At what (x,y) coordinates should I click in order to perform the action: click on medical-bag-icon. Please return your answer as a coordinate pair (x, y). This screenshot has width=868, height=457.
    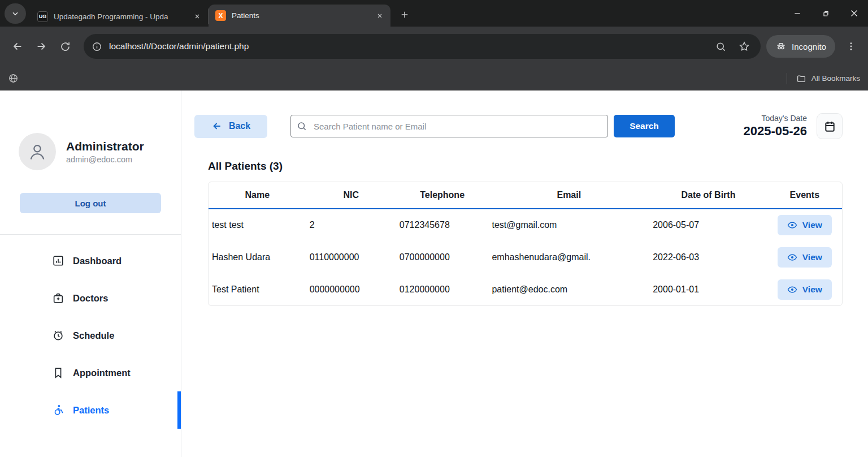
    Looking at the image, I should click on (58, 298).